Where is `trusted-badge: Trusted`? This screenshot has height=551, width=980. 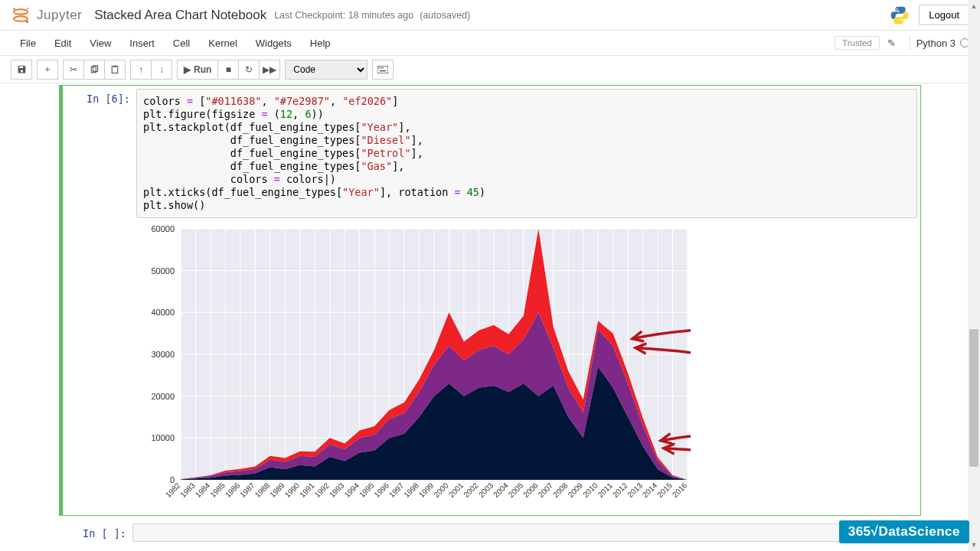
trusted-badge: Trusted is located at coordinates (858, 43).